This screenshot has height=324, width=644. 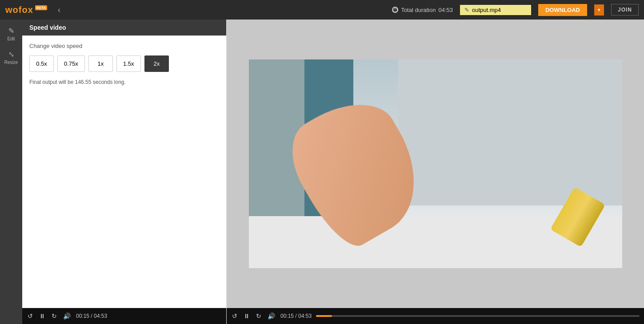 I want to click on header: wofox BETA ‹ ⏱ Total duration 04:53 ✎ Do…, so click(x=322, y=10).